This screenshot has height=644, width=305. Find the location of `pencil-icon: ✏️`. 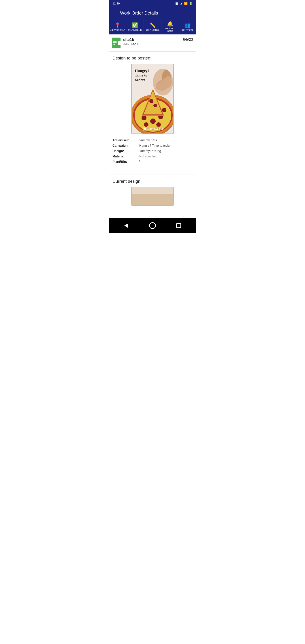

pencil-icon: ✏️ is located at coordinates (152, 25).